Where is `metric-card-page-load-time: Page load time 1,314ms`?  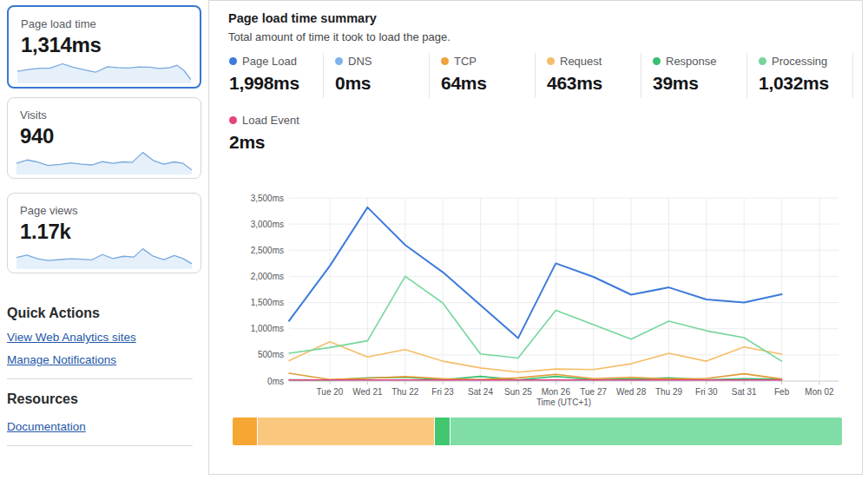
metric-card-page-load-time: Page load time 1,314ms is located at coordinates (104, 47).